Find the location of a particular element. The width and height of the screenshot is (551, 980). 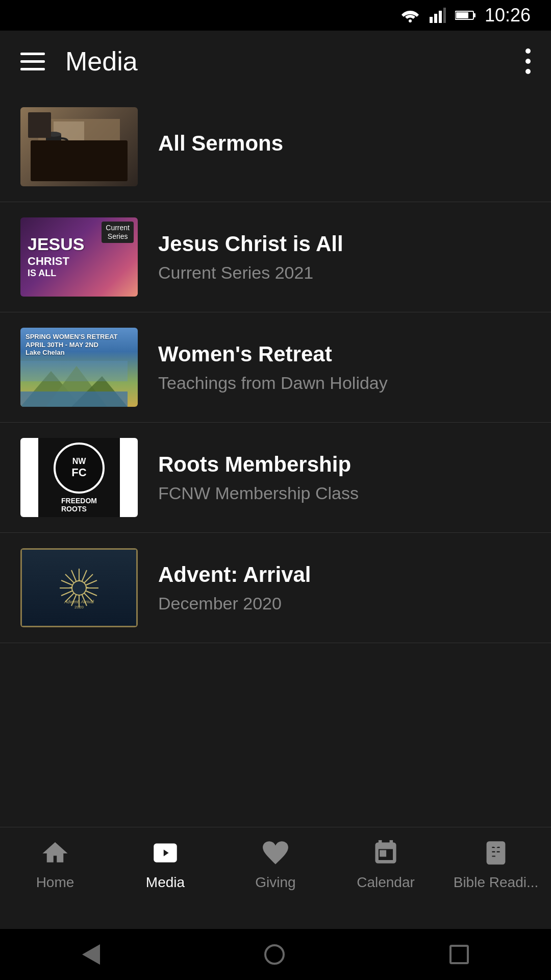

bible-nav-label: Bible Readi... is located at coordinates (496, 883).